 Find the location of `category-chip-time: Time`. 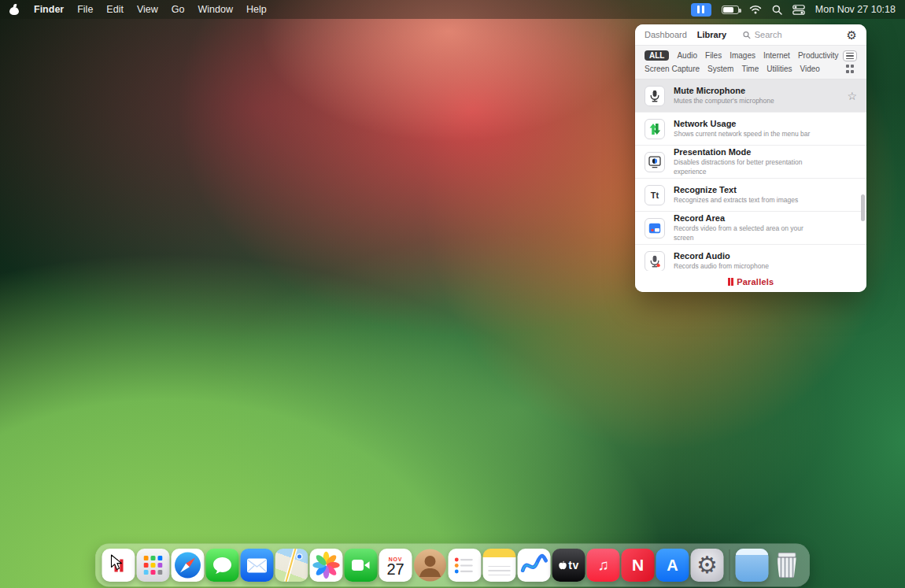

category-chip-time: Time is located at coordinates (750, 69).